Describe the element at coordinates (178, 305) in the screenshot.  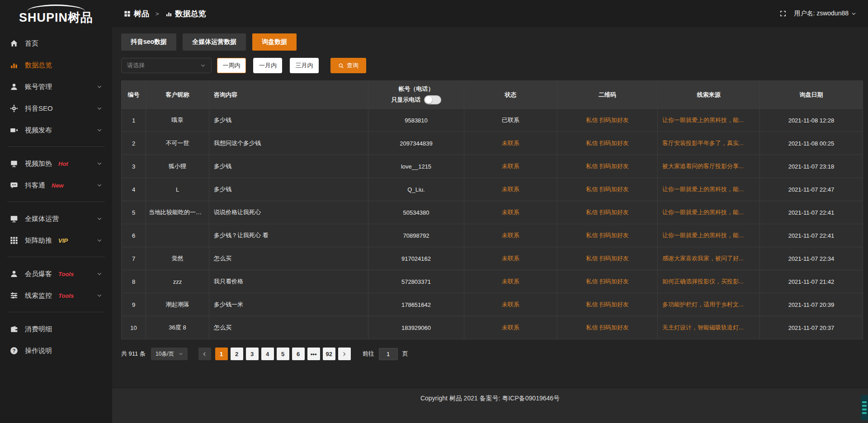
I see `cell-nickname: 潮起潮落` at that location.